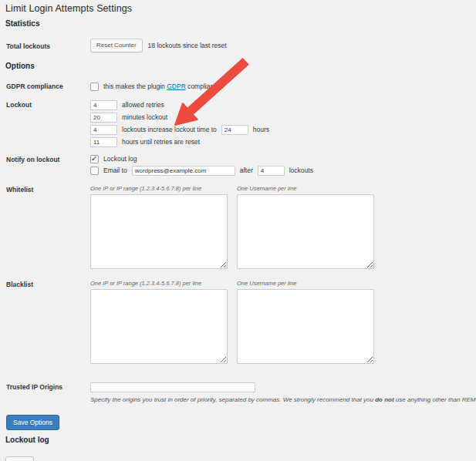  What do you see at coordinates (20, 66) in the screenshot?
I see `options-heading: Options` at bounding box center [20, 66].